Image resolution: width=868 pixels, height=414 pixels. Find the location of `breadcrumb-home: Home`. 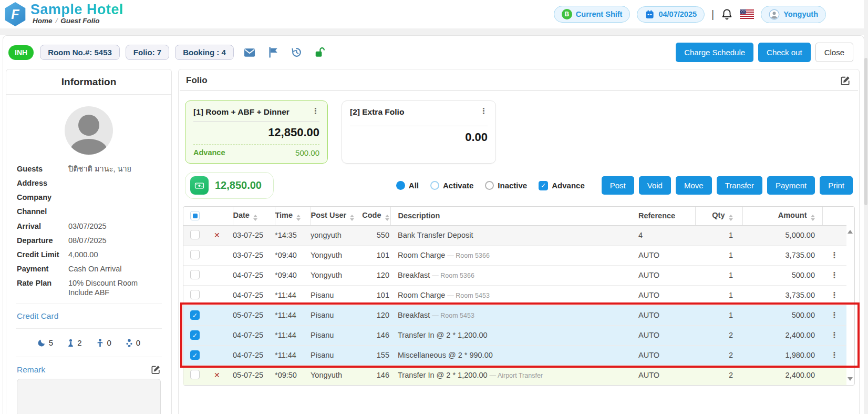

breadcrumb-home: Home is located at coordinates (43, 21).